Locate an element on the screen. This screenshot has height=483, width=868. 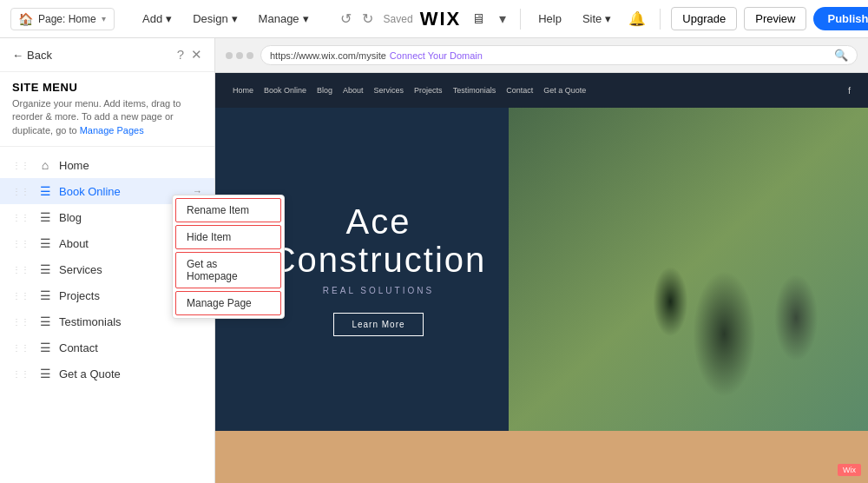
add-label: Add is located at coordinates (153, 19).